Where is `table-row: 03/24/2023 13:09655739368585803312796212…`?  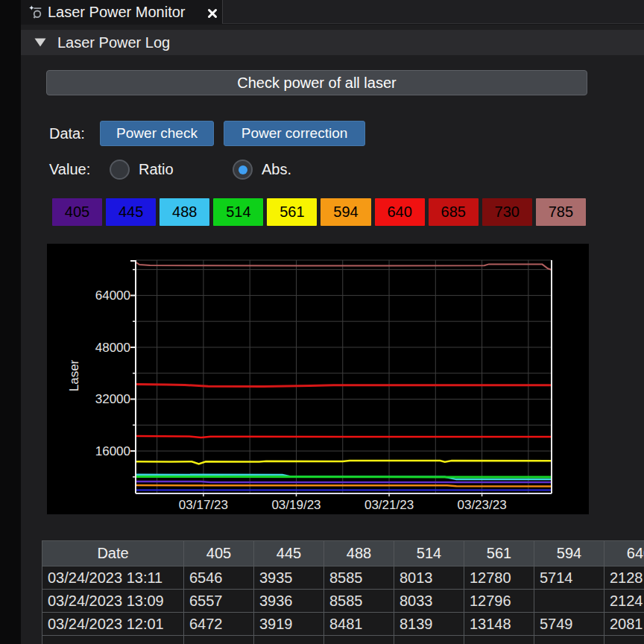 table-row: 03/24/2023 13:09655739368585803312796212… is located at coordinates (343, 601).